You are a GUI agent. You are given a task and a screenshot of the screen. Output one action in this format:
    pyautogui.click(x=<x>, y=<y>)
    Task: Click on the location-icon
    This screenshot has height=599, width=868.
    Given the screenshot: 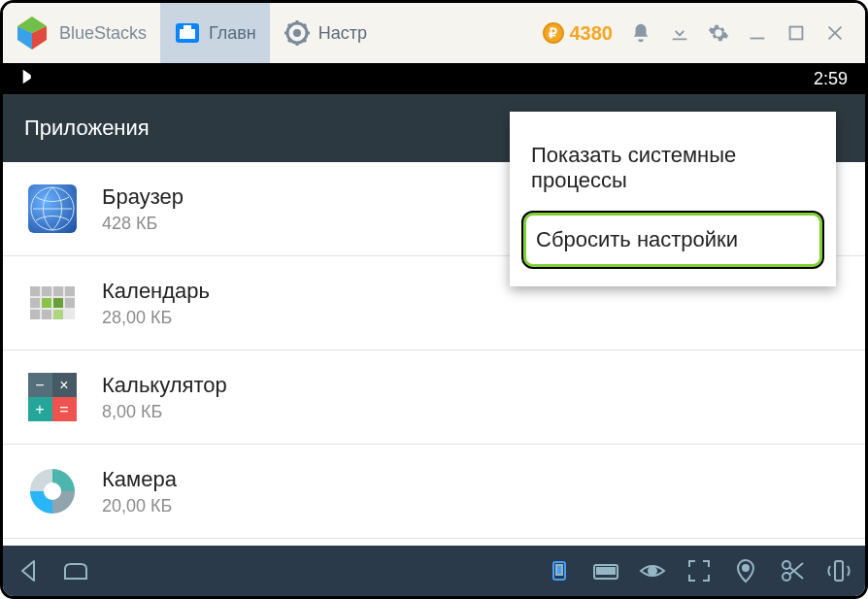 What is the action you would take?
    pyautogui.click(x=746, y=571)
    